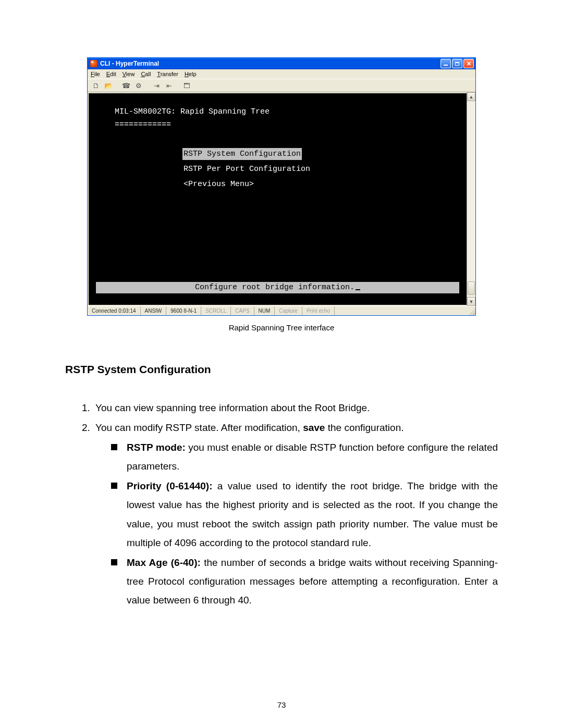 The width and height of the screenshot is (563, 728). What do you see at coordinates (270, 64) in the screenshot?
I see `window-title: CLI - HyperTerminal` at bounding box center [270, 64].